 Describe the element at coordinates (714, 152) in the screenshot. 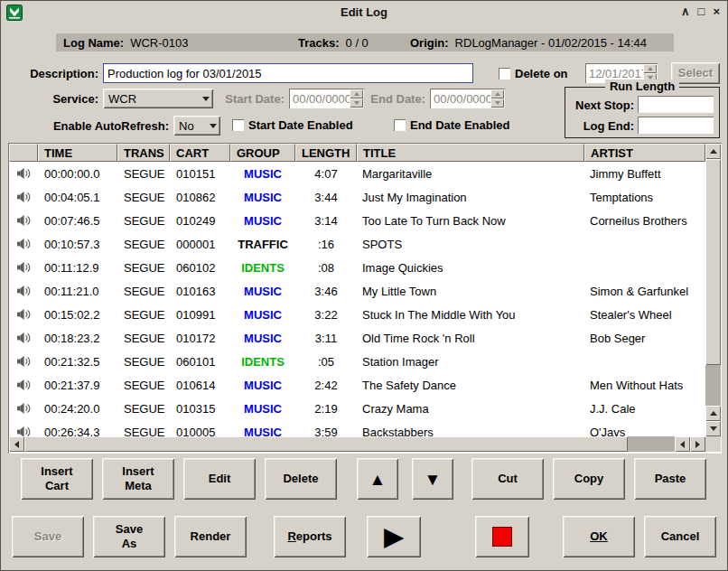

I see `scroll-up-icon` at that location.